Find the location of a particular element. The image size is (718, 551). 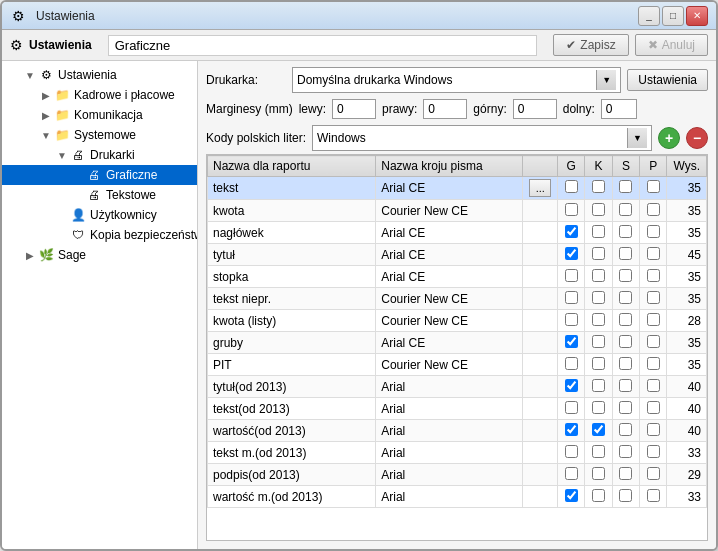

cell-ellipsis: ... is located at coordinates (540, 188).